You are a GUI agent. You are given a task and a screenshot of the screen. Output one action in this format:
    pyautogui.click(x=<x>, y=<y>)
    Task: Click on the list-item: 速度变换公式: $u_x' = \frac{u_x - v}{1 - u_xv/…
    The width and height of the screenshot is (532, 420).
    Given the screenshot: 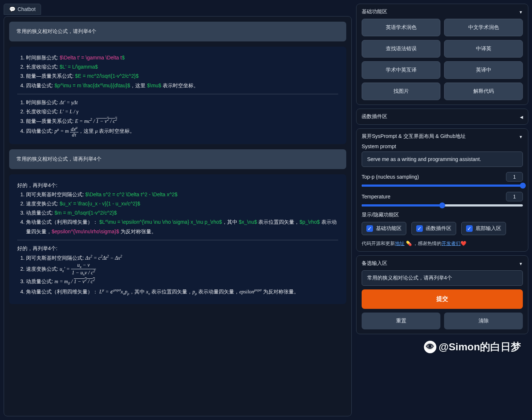 What is the action you would take?
    pyautogui.click(x=182, y=204)
    